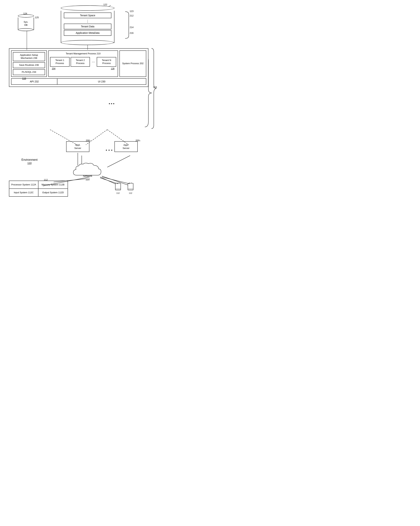 The height and width of the screenshot is (526, 420). I want to click on plsoql-box: PL/SOQL 234, so click(29, 72).